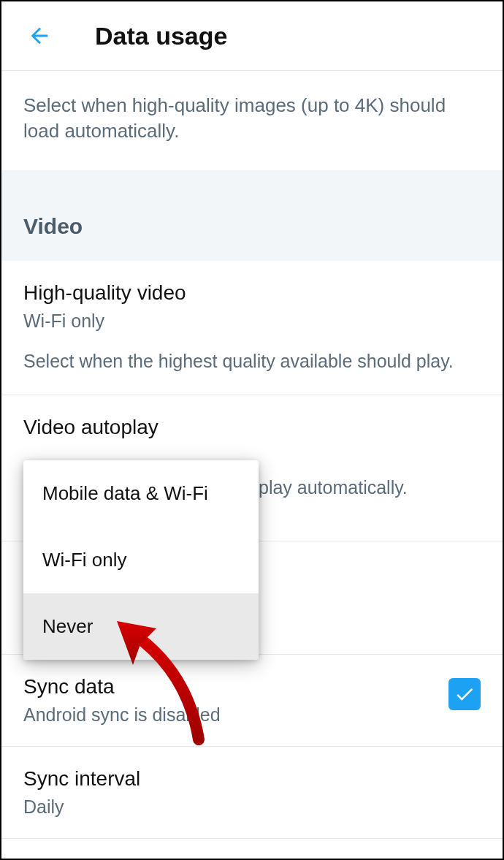 This screenshot has width=504, height=860. I want to click on video-section-title: Video, so click(252, 227).